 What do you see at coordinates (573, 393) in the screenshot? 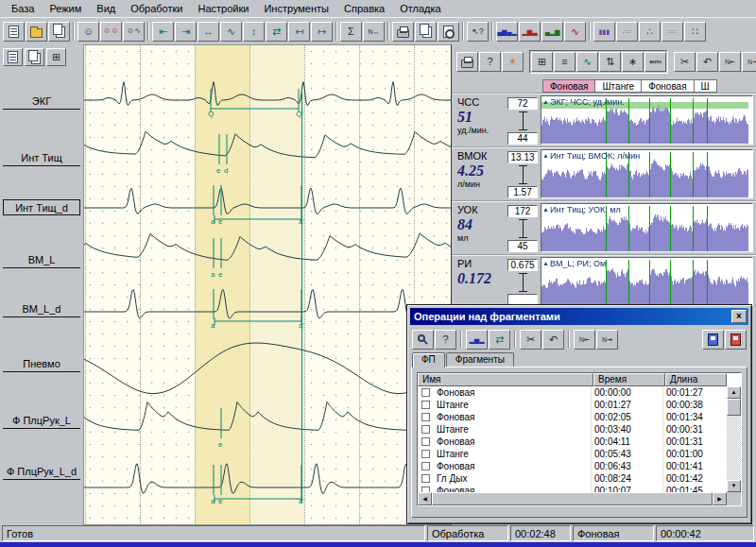
I see `fragment-row: Фоновая 00:00:00 00:01:27` at bounding box center [573, 393].